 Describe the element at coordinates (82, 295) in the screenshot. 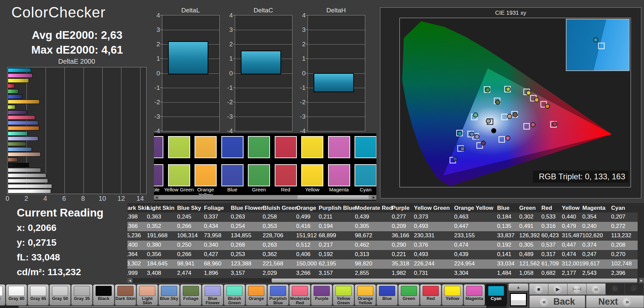

I see `patch-button-gray-35: Gray 35` at that location.